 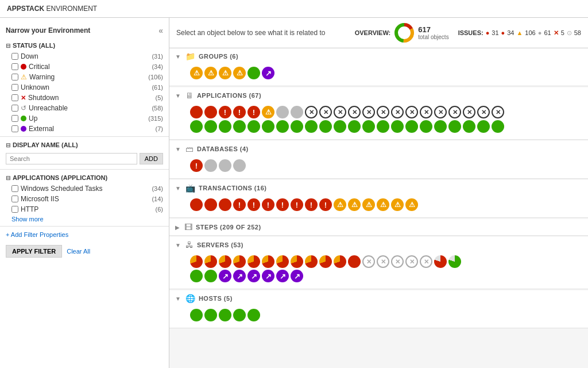 What do you see at coordinates (354, 205) in the screenshot?
I see `tr-obj-w2: ⚠` at bounding box center [354, 205].